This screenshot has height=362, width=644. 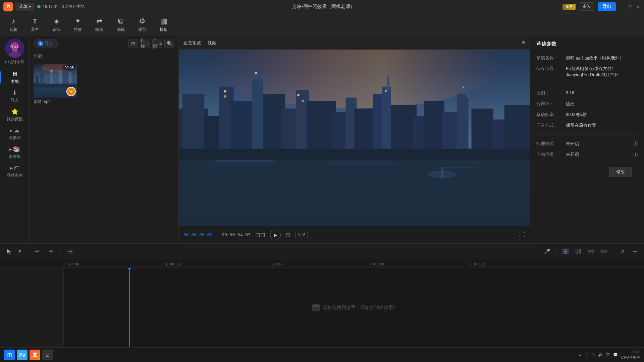 What do you see at coordinates (78, 25) in the screenshot?
I see `toolbar-effects: ✦ 特效` at bounding box center [78, 25].